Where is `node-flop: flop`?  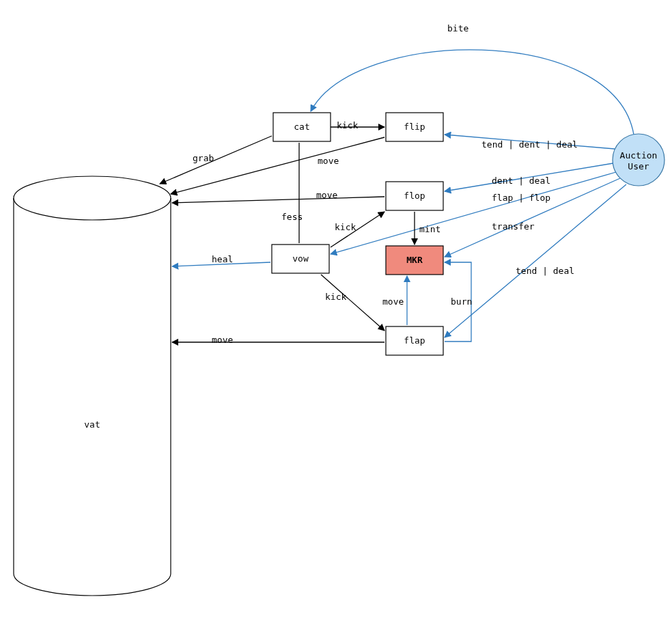
node-flop: flop is located at coordinates (415, 196).